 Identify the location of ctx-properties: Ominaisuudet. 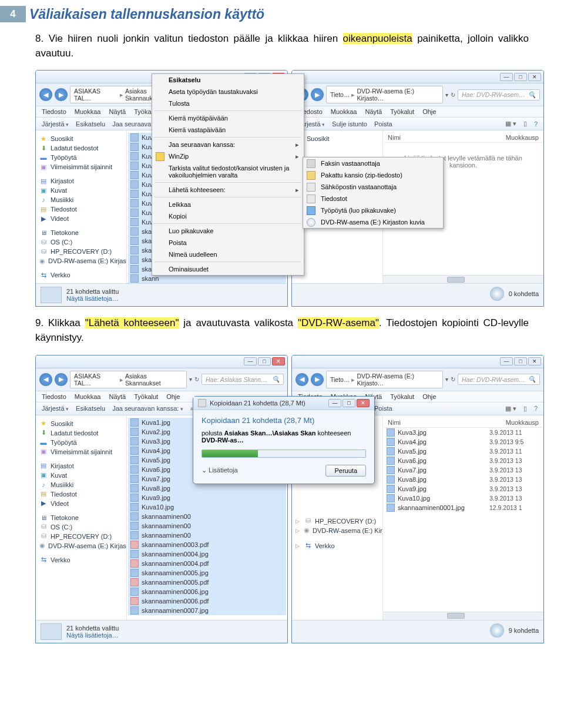
(228, 269).